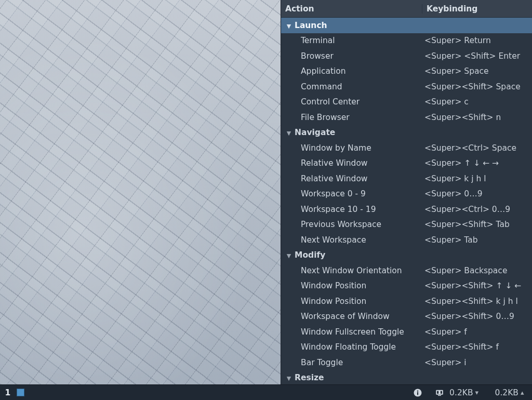 The width and height of the screenshot is (532, 400). I want to click on action-label: Terminal, so click(318, 41).